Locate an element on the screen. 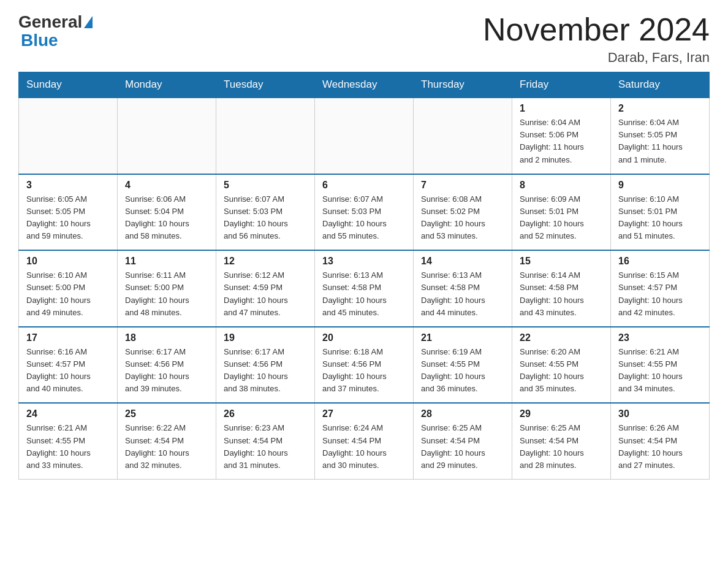  day-number: 24 is located at coordinates (68, 414).